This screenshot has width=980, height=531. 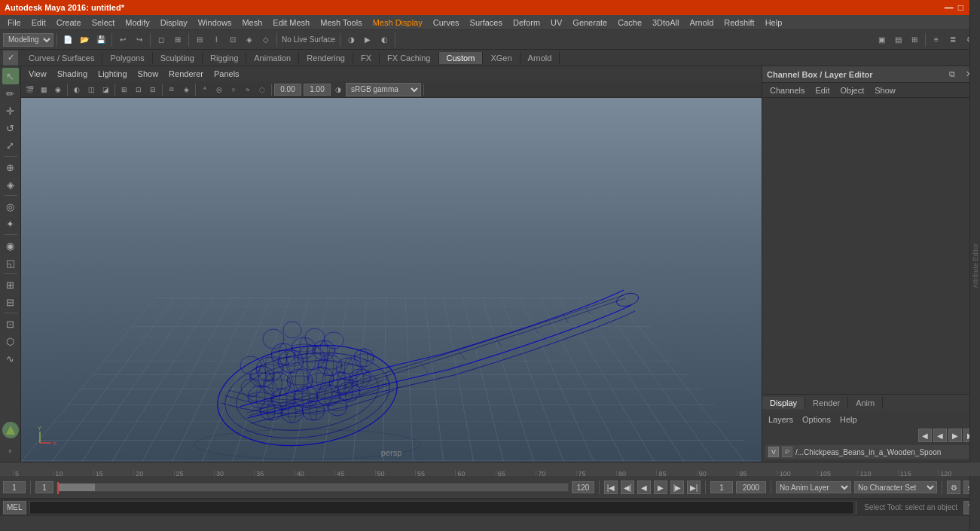 I want to click on scale-tool-btn: ⤢, so click(x=11, y=145).